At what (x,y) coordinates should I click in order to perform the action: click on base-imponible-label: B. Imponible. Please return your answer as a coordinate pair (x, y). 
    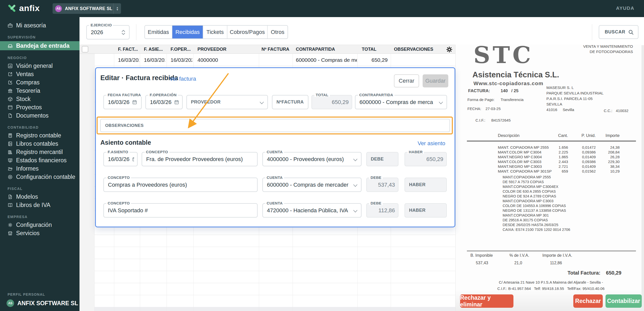
    Looking at the image, I should click on (481, 255).